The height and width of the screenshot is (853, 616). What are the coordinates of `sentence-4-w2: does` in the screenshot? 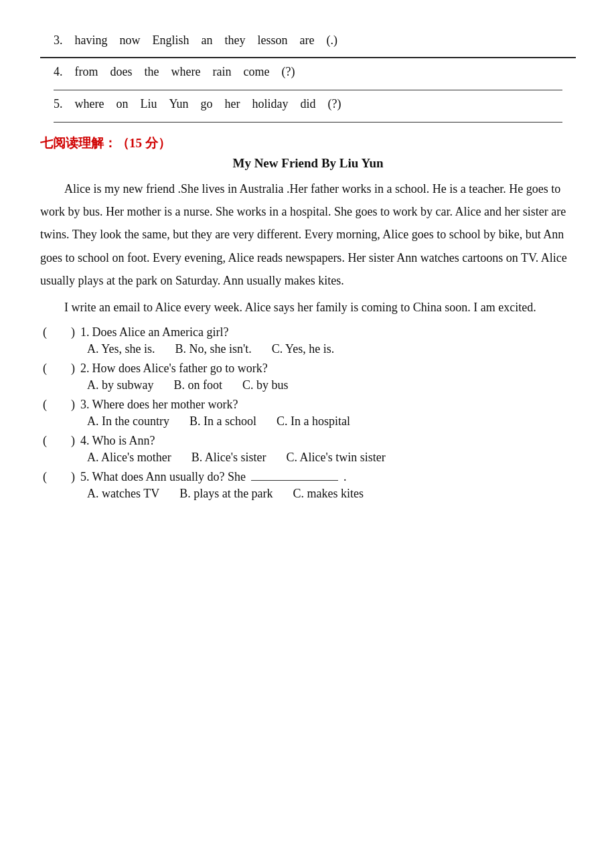 It's located at (122, 72).